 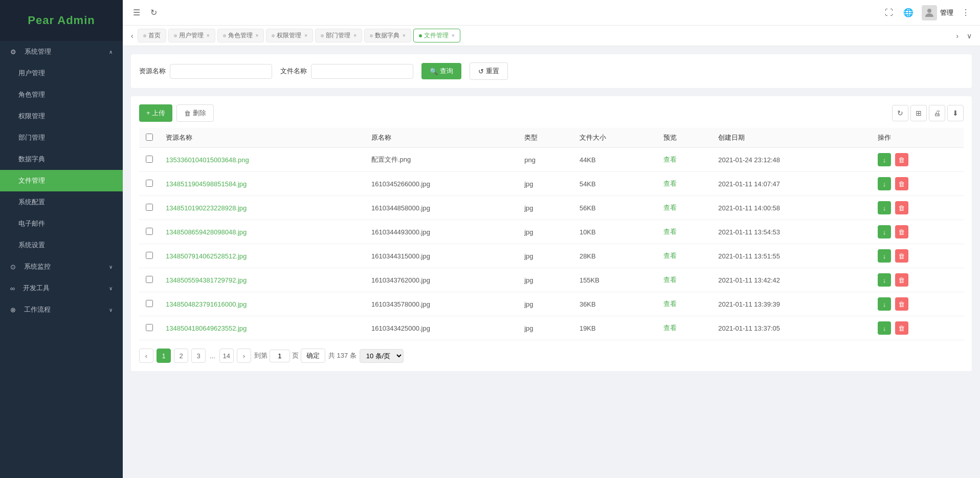 I want to click on goto-input, so click(x=280, y=356).